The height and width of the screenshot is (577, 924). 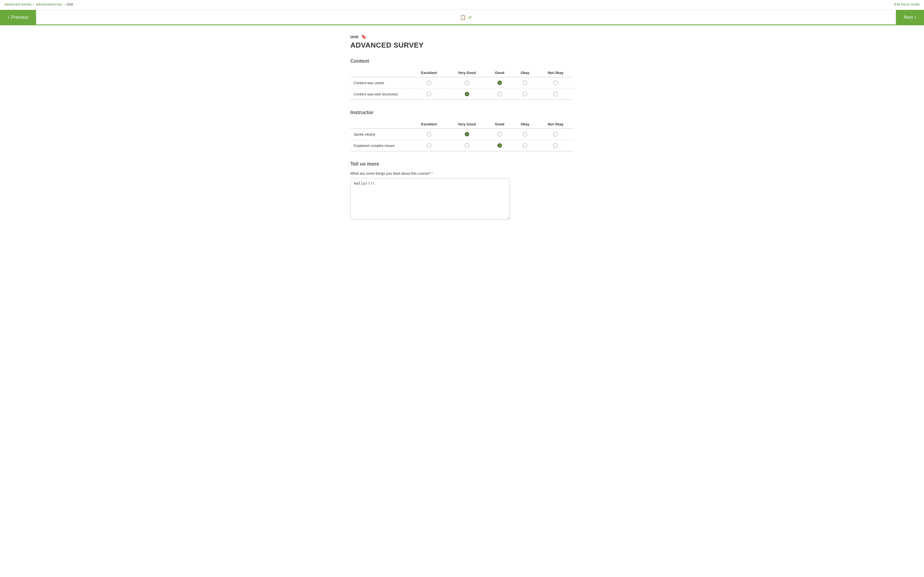 I want to click on tell-us-more-textarea: hello!!!!, so click(x=430, y=199).